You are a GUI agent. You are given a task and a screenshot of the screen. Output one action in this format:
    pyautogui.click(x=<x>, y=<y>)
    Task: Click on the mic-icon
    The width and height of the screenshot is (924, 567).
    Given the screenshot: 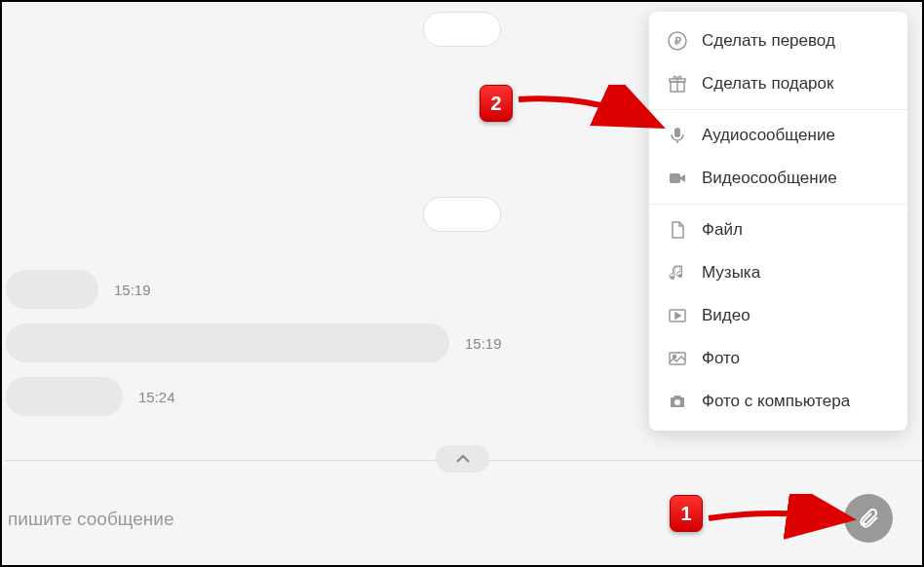 What is the action you would take?
    pyautogui.click(x=677, y=135)
    